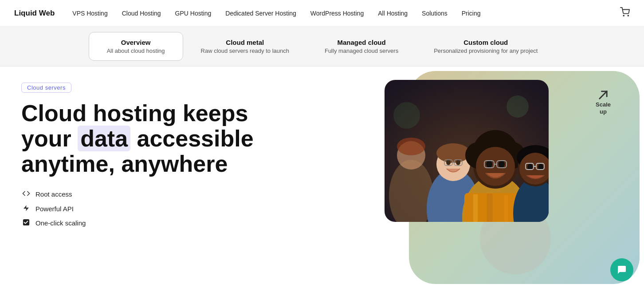  Describe the element at coordinates (393, 13) in the screenshot. I see `nav-all-hosting: All Hosting` at that location.